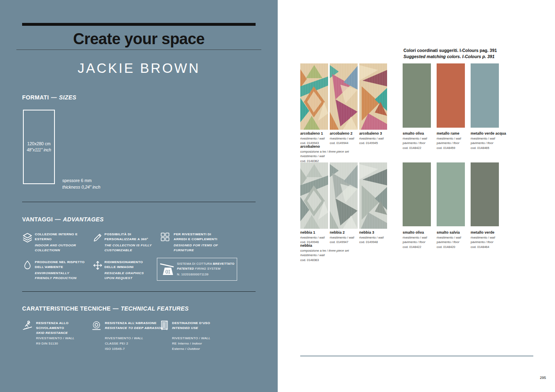  What do you see at coordinates (129, 242) in the screenshot?
I see `advantage-item: POSSIBILITÀ DI PERSONALIZZARE A 360° THE…` at bounding box center [129, 242].